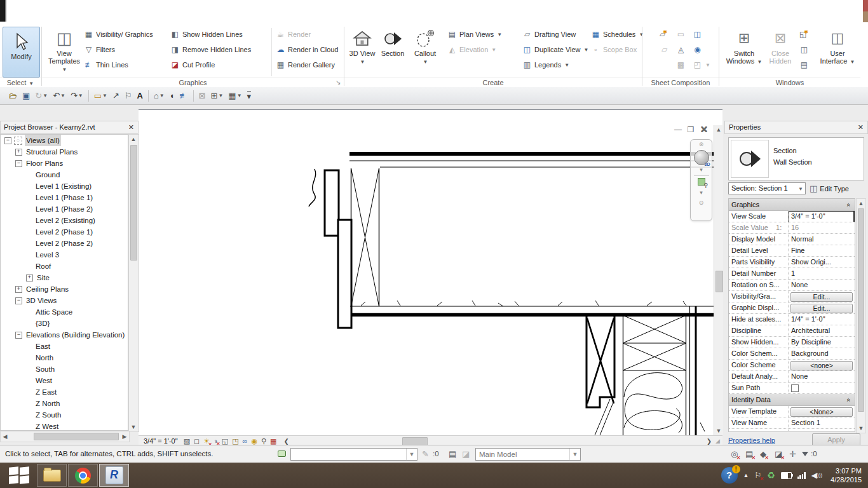 The height and width of the screenshot is (488, 868). I want to click on scroll-down-icon: ▼, so click(719, 431).